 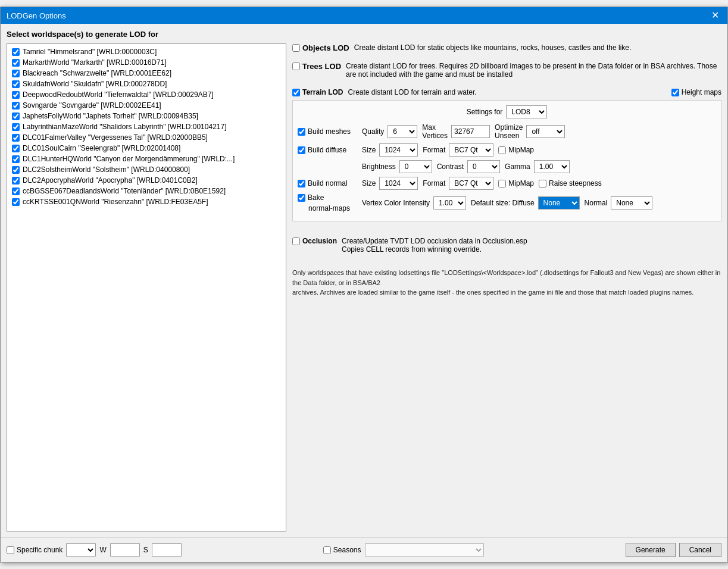 I want to click on gamma-label: Gamma, so click(x=518, y=167).